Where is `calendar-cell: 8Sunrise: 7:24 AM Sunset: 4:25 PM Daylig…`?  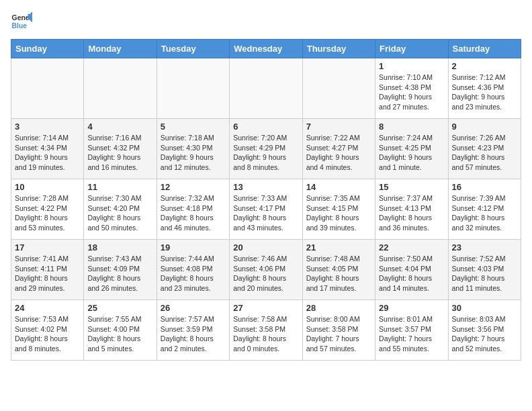
calendar-cell: 8Sunrise: 7:24 AM Sunset: 4:25 PM Daylig… is located at coordinates (412, 149).